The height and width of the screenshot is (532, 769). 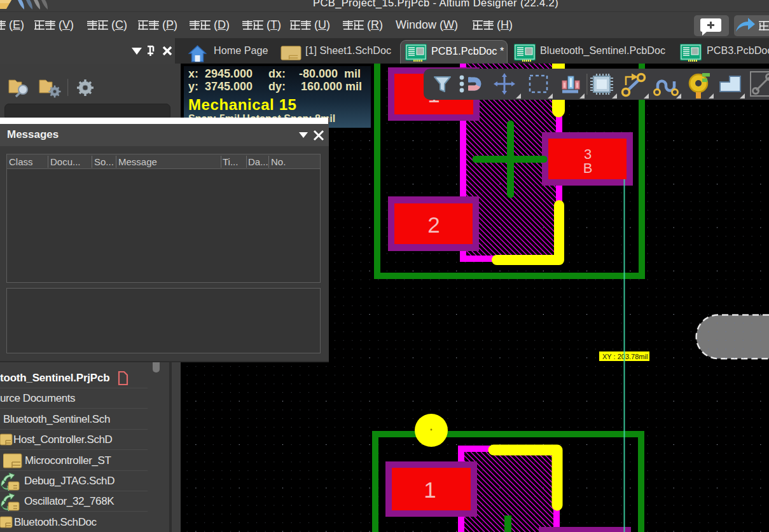 I want to click on svg-text: XY : 203.78mil, so click(x=625, y=357).